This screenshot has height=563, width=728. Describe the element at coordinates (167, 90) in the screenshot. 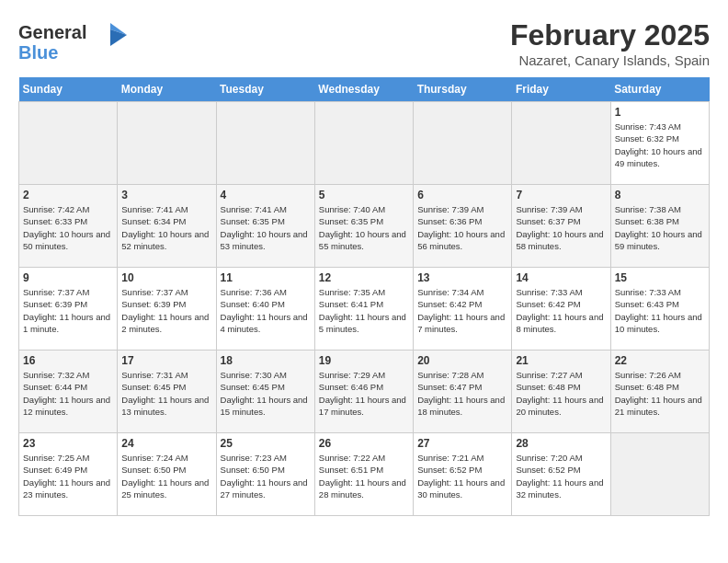

I see `weekday-header-monday: Monday` at that location.